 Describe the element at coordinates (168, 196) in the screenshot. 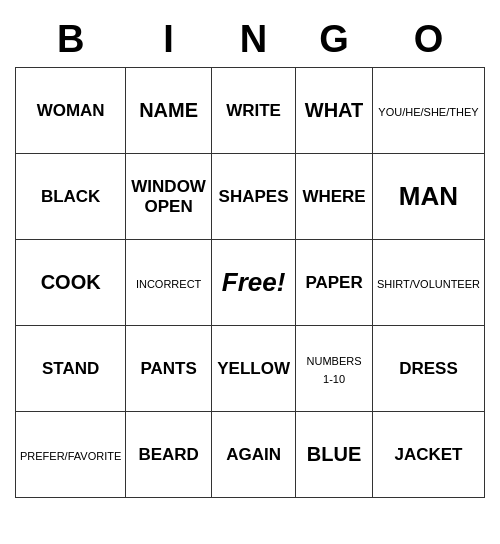

I see `cell-text: WINDOWOPEN` at that location.